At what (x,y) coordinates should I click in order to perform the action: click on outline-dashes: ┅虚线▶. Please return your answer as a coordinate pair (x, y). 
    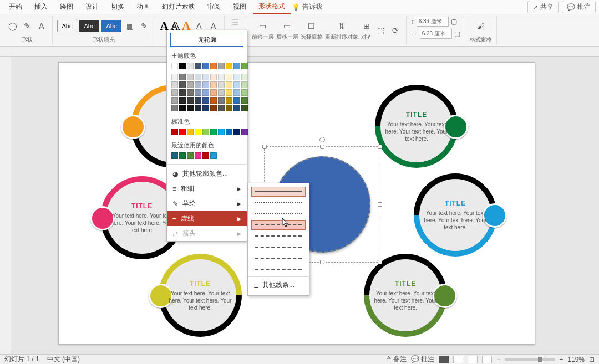
    Looking at the image, I should click on (207, 218).